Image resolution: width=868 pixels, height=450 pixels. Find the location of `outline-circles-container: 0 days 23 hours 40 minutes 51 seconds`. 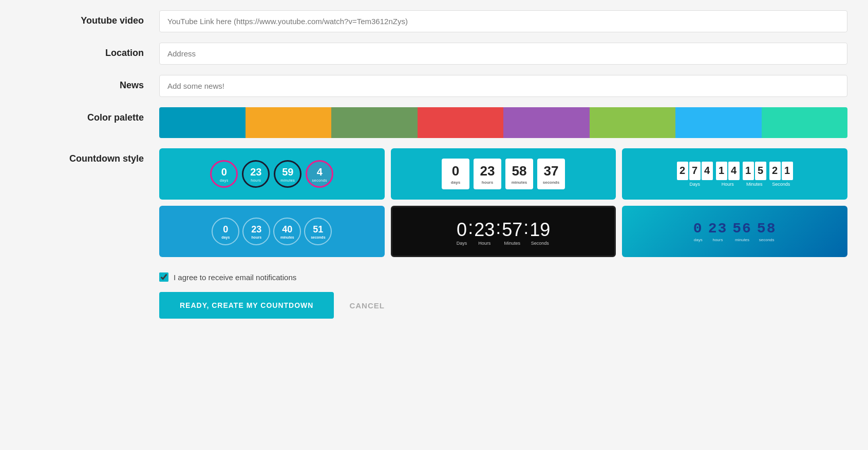

outline-circles-container: 0 days 23 hours 40 minutes 51 seconds is located at coordinates (272, 231).